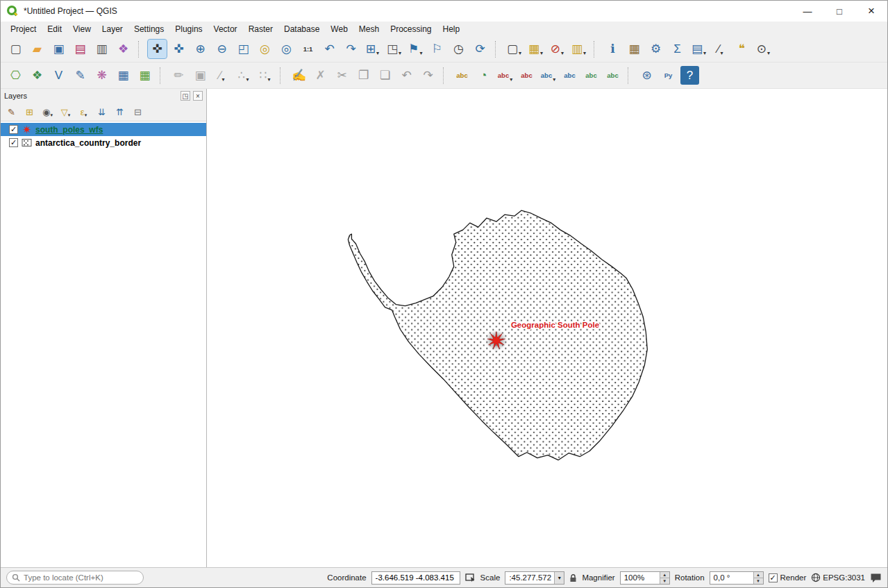  I want to click on temporal-controller-button: ◷, so click(458, 49).